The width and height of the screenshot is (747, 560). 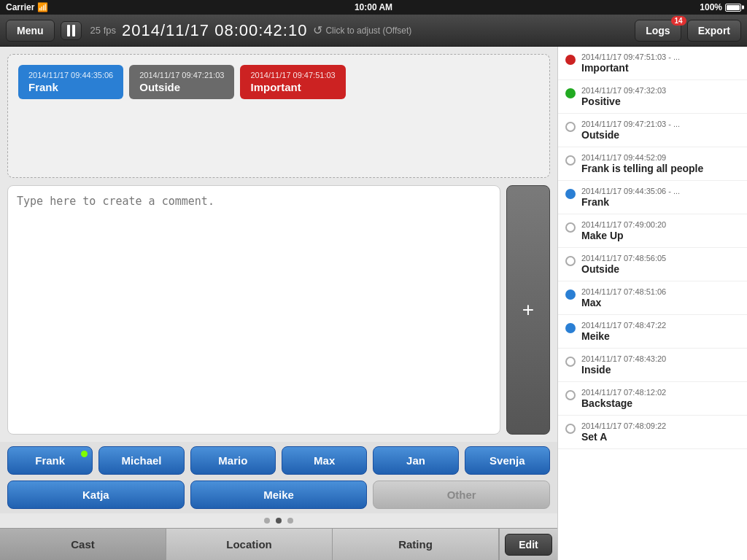 What do you see at coordinates (293, 82) in the screenshot?
I see `tag-chip: 2014/11/17 09:47:51:03Important` at bounding box center [293, 82].